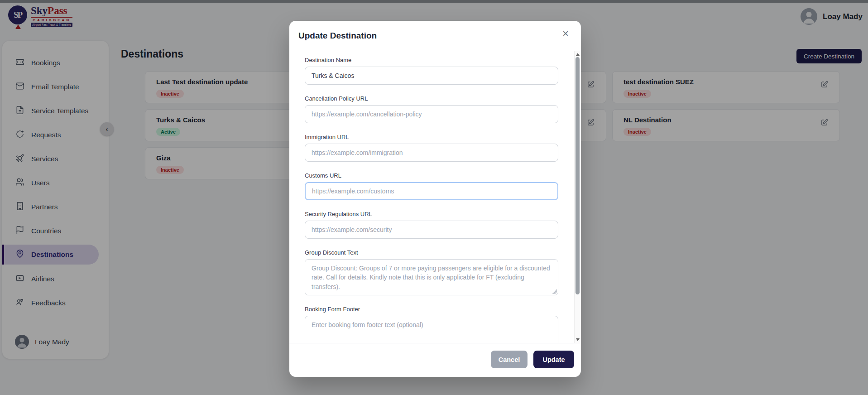  What do you see at coordinates (432, 324) in the screenshot?
I see `field-booking-form-footer: Booking Form Footer` at bounding box center [432, 324].